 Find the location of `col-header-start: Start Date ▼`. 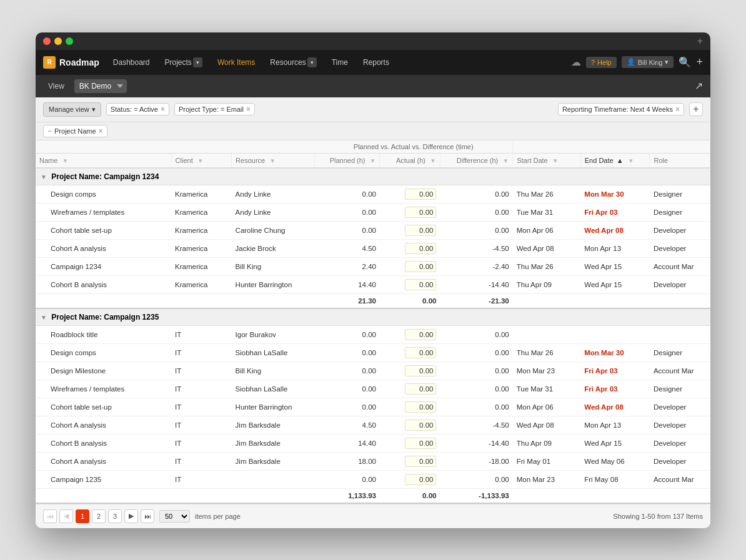

col-header-start: Start Date ▼ is located at coordinates (547, 160).